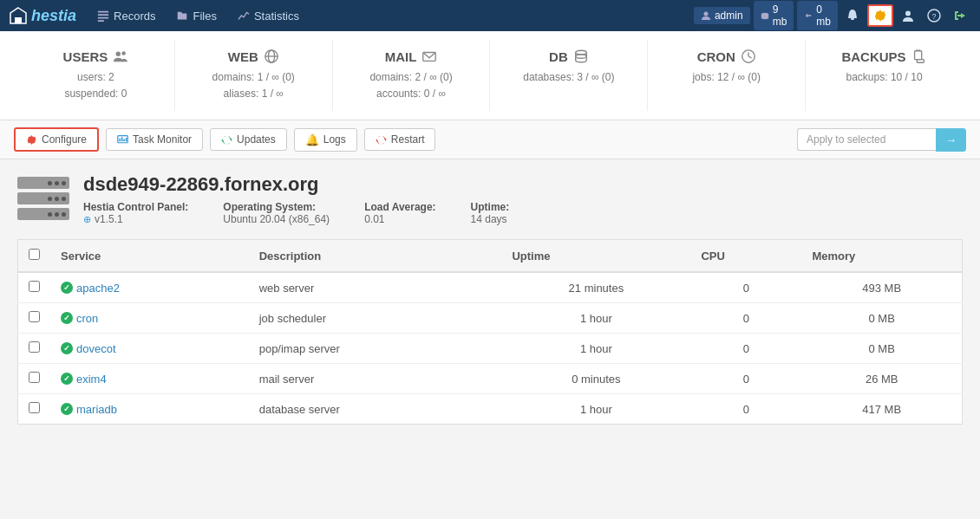 The height and width of the screenshot is (519, 980). I want to click on load-info: Load Average: 0.01, so click(400, 213).